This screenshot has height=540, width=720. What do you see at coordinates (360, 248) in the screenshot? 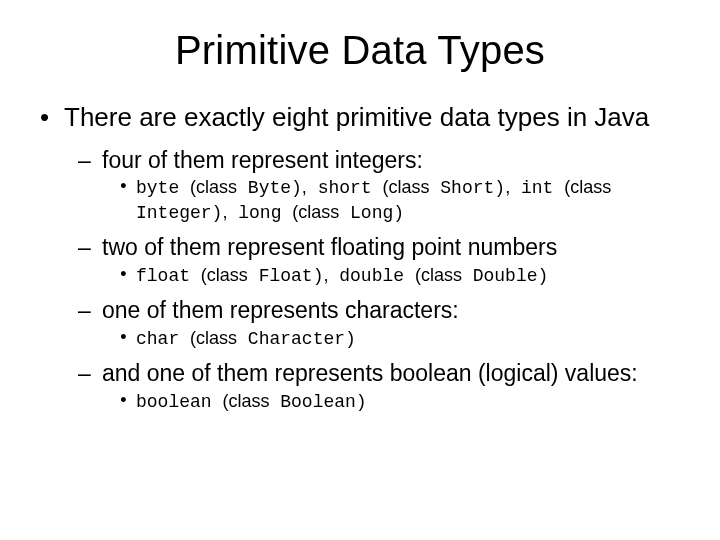
I see `bullet-level-2: two of them represent floating point num…` at bounding box center [360, 248].